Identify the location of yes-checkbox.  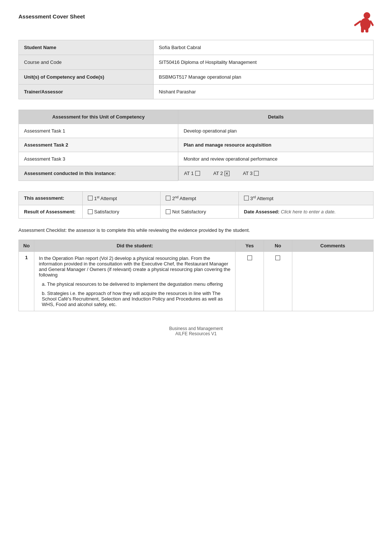
(250, 258).